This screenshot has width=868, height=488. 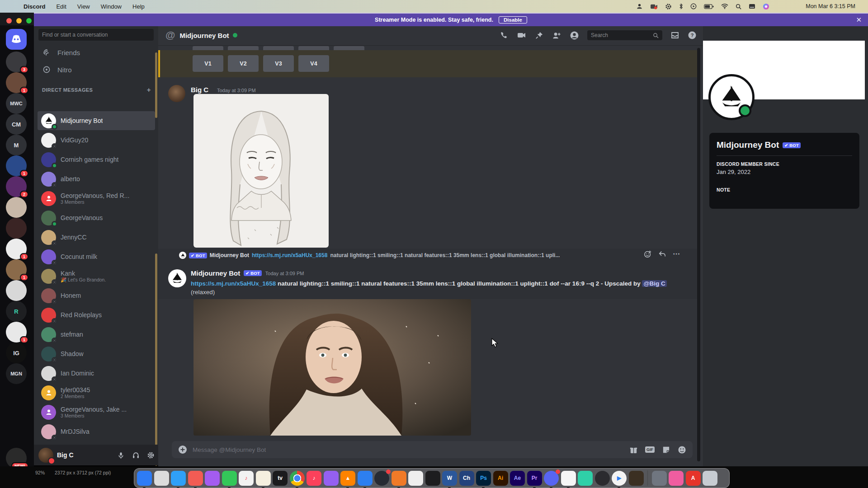 What do you see at coordinates (648, 254) in the screenshot?
I see `add-reaction-icon` at bounding box center [648, 254].